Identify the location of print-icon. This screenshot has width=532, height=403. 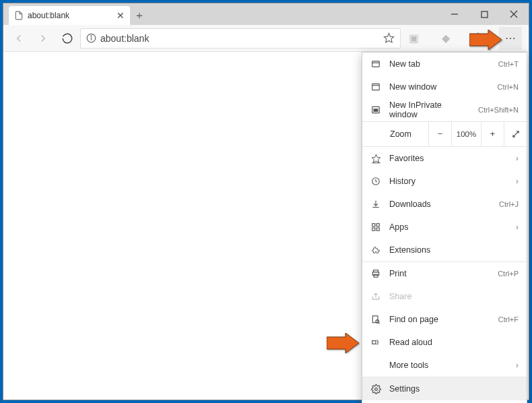
(376, 274).